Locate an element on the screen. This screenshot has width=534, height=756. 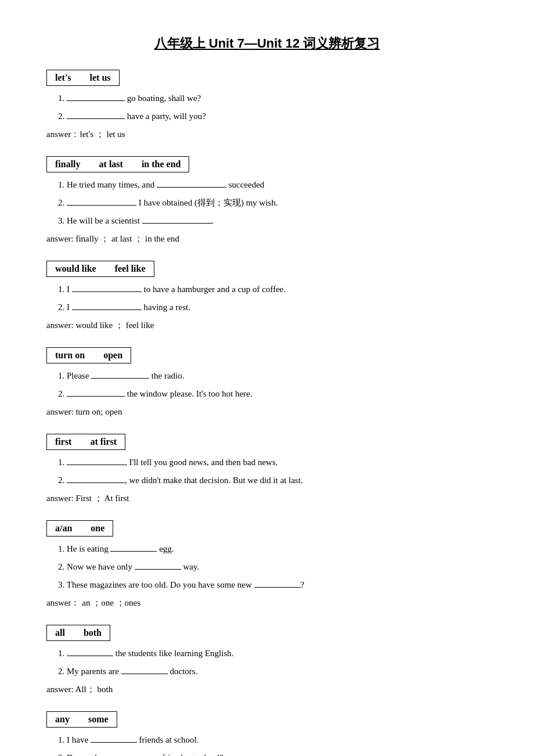
section-lets-letus: let'slet us1. go boating, shall we?2. ha… is located at coordinates (267, 106).